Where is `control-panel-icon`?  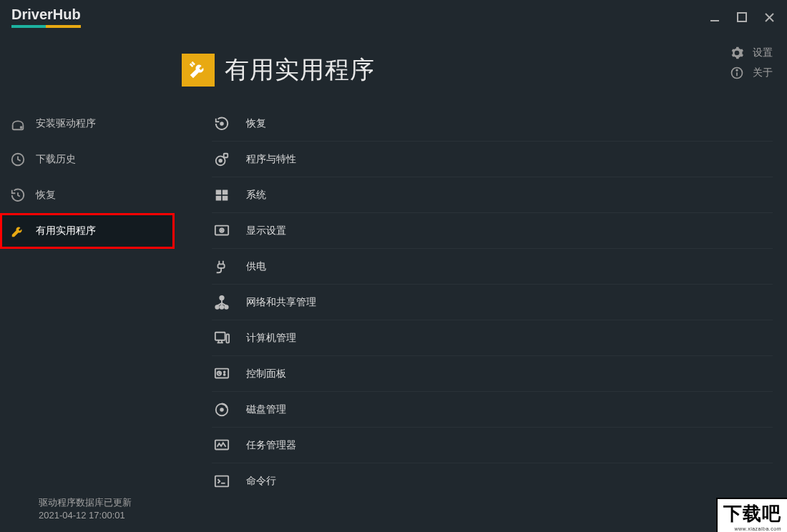
control-panel-icon is located at coordinates (222, 374).